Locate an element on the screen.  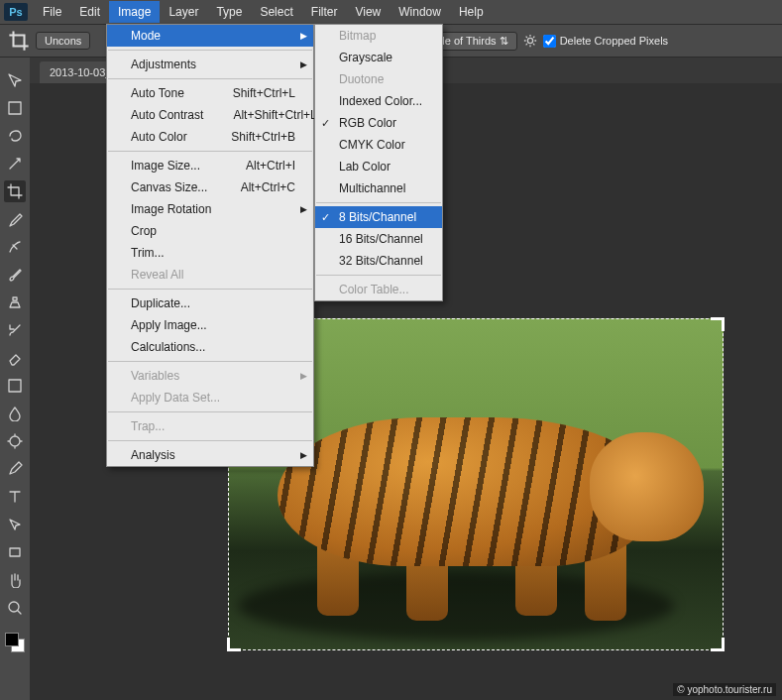
tool-zoom is located at coordinates (15, 608).